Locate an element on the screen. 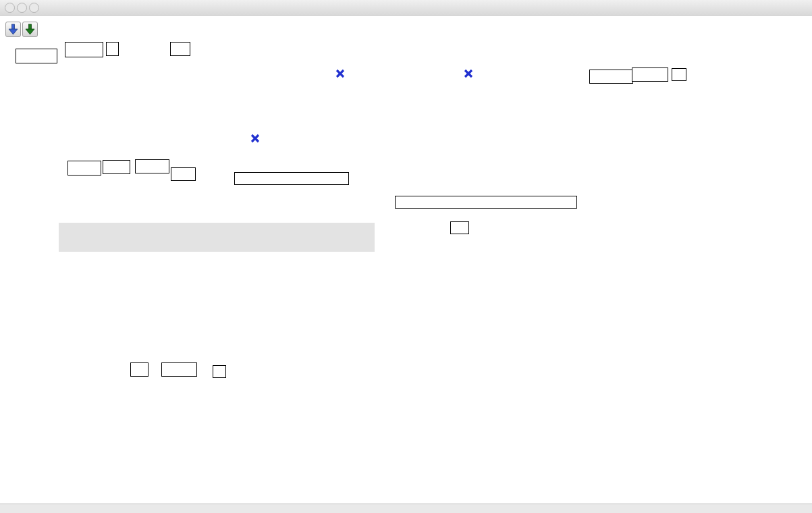 Image resolution: width=812 pixels, height=513 pixels. close-window-icon is located at coordinates (9, 8).